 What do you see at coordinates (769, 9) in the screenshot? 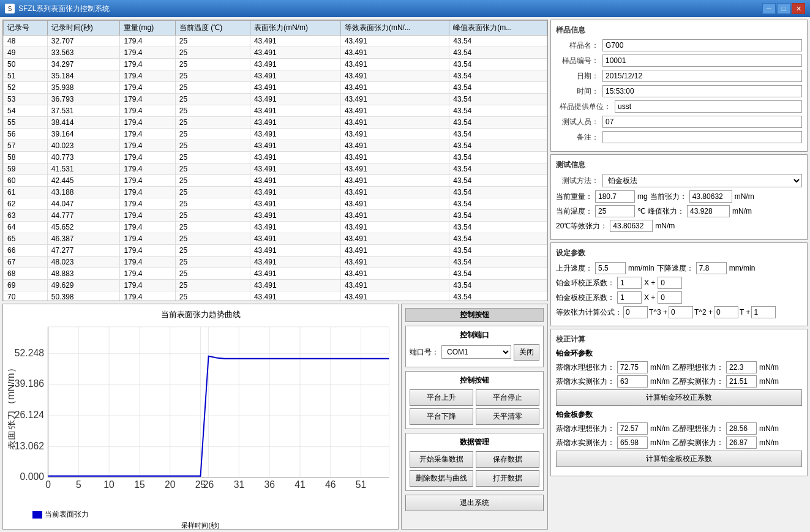
I see `minimize-button: ─` at bounding box center [769, 9].